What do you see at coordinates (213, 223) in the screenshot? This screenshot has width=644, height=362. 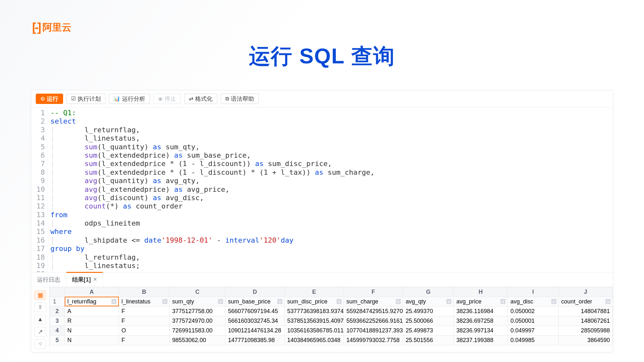 I see `code-line: | odps_lineitem` at bounding box center [213, 223].